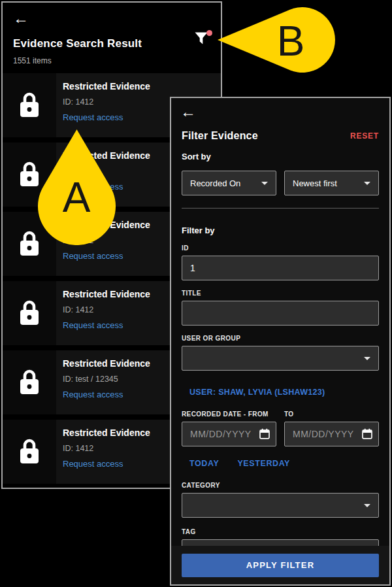  Describe the element at coordinates (280, 532) in the screenshot. I see `tag-label: TAG` at that location.